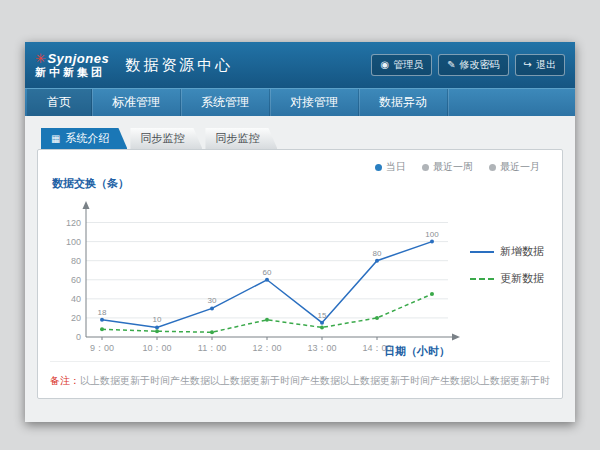 This screenshot has width=600, height=450. What do you see at coordinates (87, 138) in the screenshot?
I see `tab-label: 系统介绍` at bounding box center [87, 138].